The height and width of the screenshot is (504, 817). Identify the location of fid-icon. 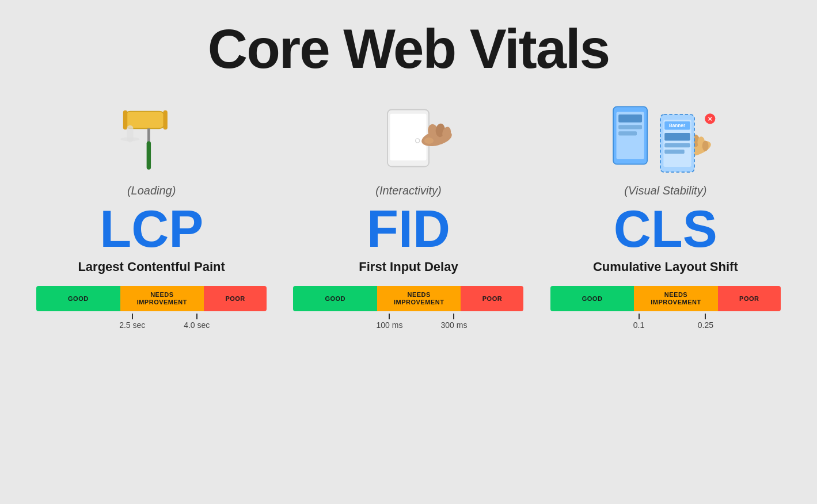
(408, 138).